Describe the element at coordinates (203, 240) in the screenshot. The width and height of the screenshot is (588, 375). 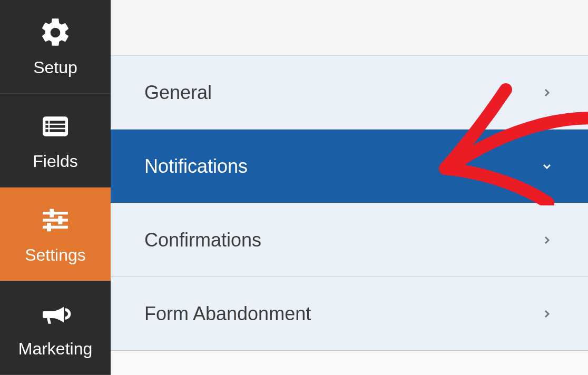
I see `panel-item-label: Confirmations` at that location.